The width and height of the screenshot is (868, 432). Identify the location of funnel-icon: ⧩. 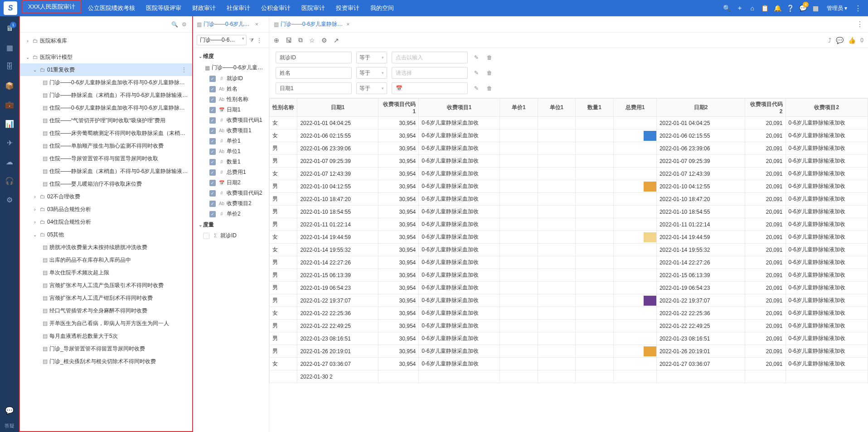
(252, 40).